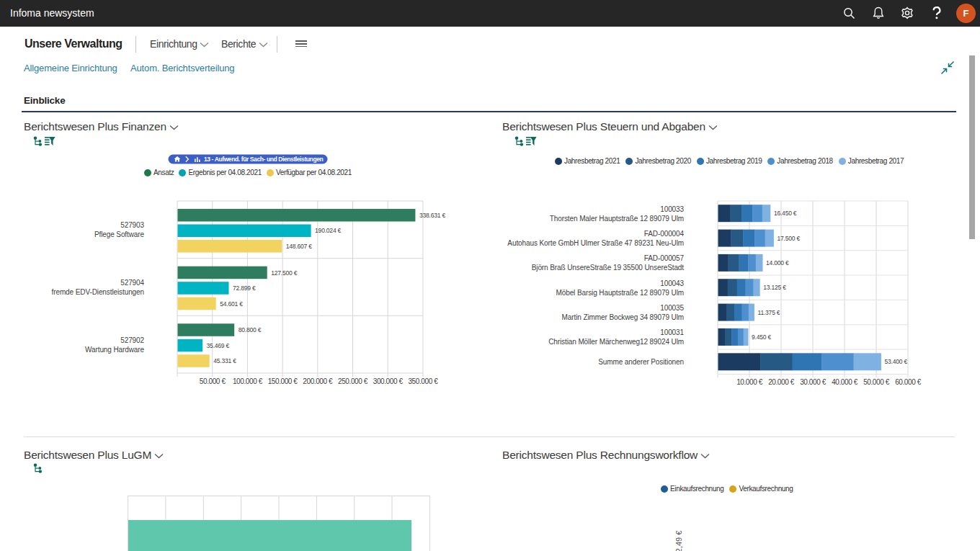 This screenshot has width=980, height=551. What do you see at coordinates (231, 304) in the screenshot?
I see `svg-text: 54.601 €` at bounding box center [231, 304].